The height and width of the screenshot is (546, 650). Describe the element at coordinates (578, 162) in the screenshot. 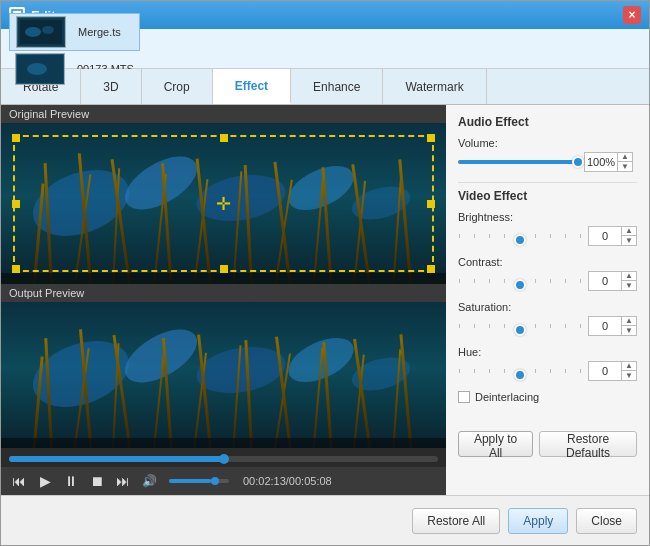

I see `volume-slider-handle` at that location.